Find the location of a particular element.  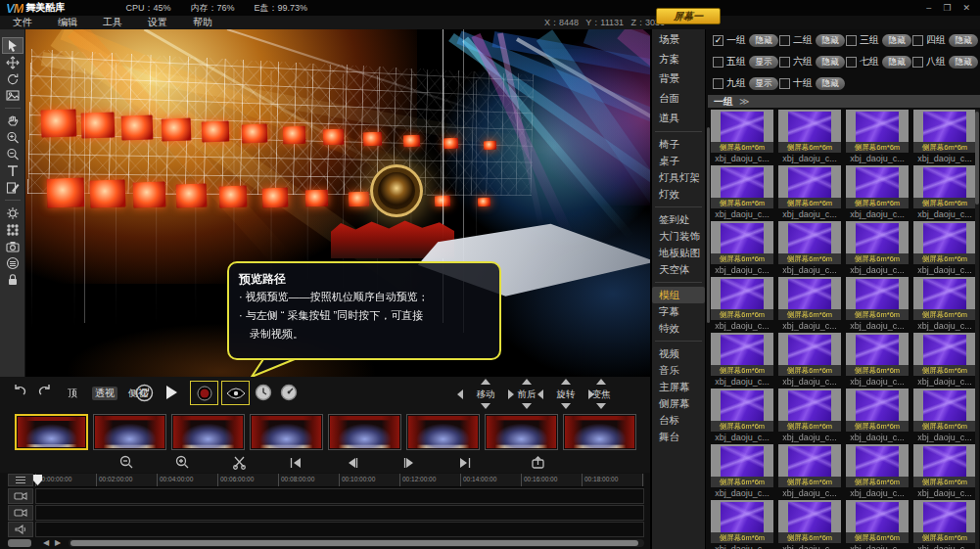

view-button-1: 顶 is located at coordinates (72, 393).